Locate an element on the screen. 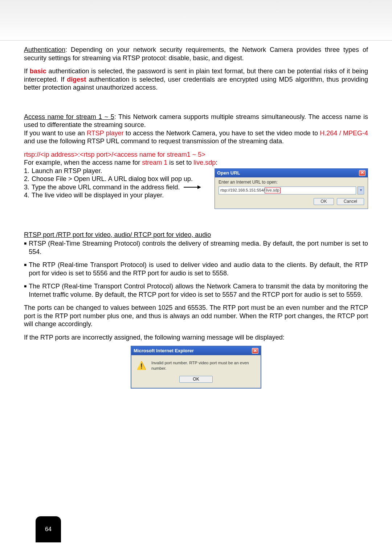 The height and width of the screenshot is (554, 392). basic-keyword: basic is located at coordinates (38, 71).